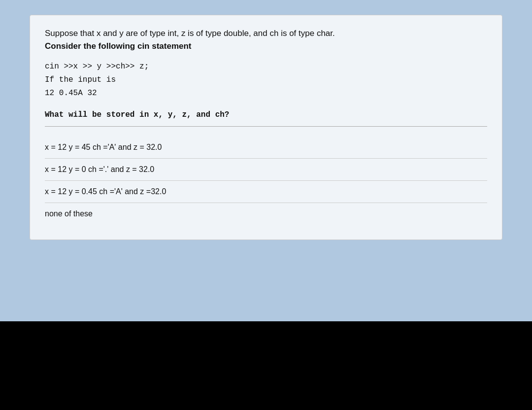 This screenshot has width=532, height=410. What do you see at coordinates (266, 148) in the screenshot?
I see `answer-option-a: x = 12 y = 45 ch ='A' and z = 32.0` at bounding box center [266, 148].